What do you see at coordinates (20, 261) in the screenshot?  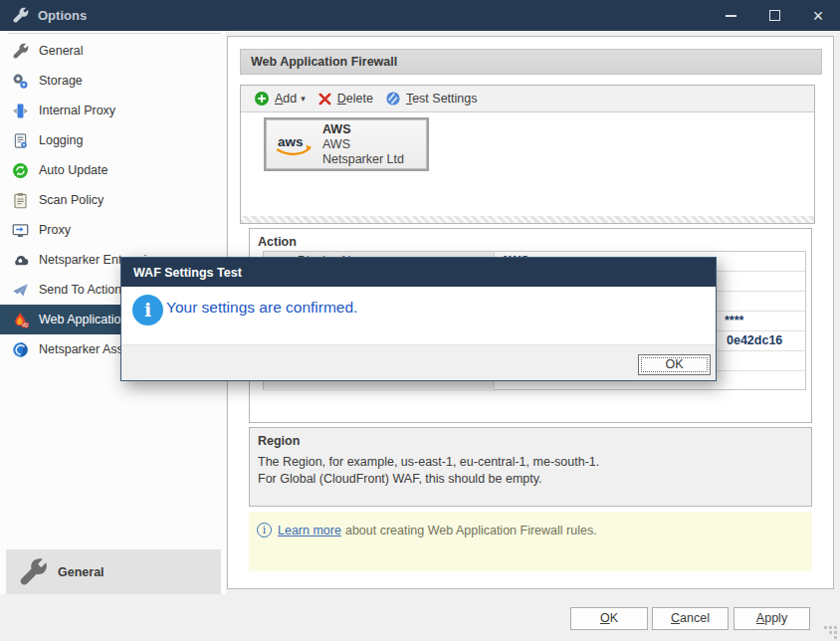 I see `cloud-icon` at bounding box center [20, 261].